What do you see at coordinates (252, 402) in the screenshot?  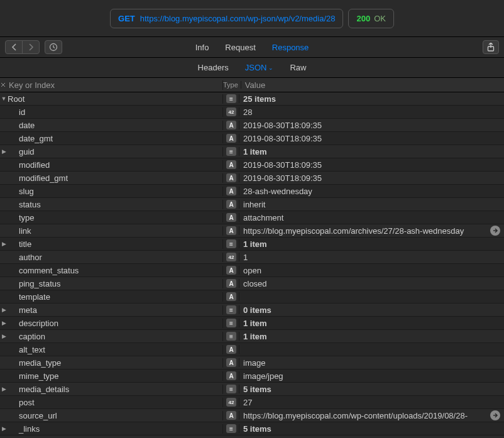 I see `tree-row: post4227` at bounding box center [252, 402].